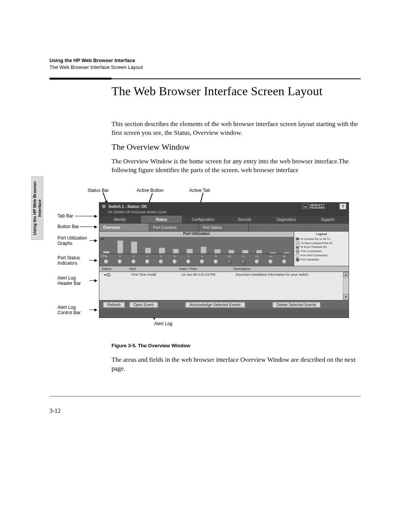 This screenshot has height=532, width=411. I want to click on tab-status: Status, so click(161, 219).